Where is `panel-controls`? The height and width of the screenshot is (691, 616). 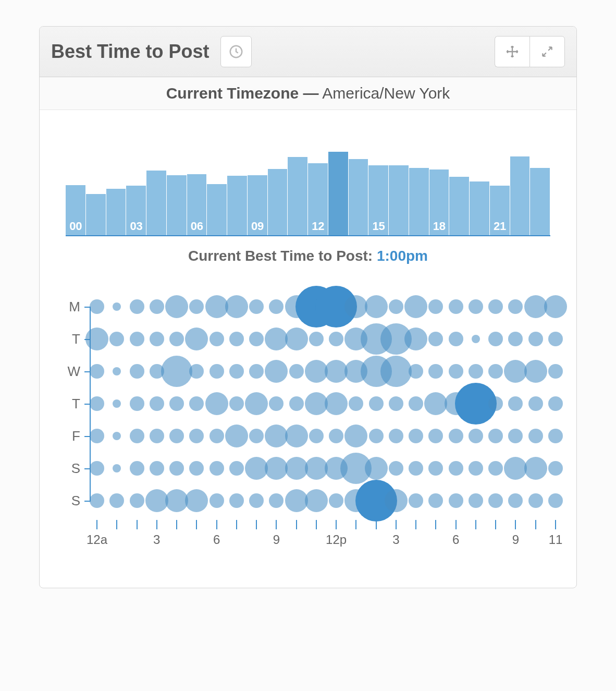
panel-controls is located at coordinates (529, 52).